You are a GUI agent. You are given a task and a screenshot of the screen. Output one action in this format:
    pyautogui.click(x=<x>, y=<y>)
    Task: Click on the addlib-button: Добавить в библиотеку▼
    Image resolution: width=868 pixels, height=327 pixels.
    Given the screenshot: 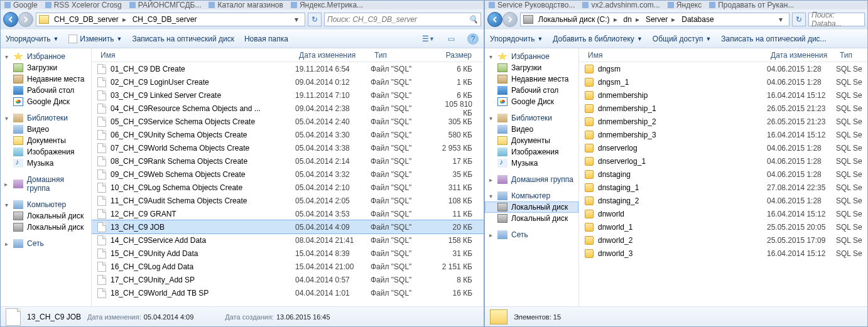 What is the action you would take?
    pyautogui.click(x=597, y=39)
    